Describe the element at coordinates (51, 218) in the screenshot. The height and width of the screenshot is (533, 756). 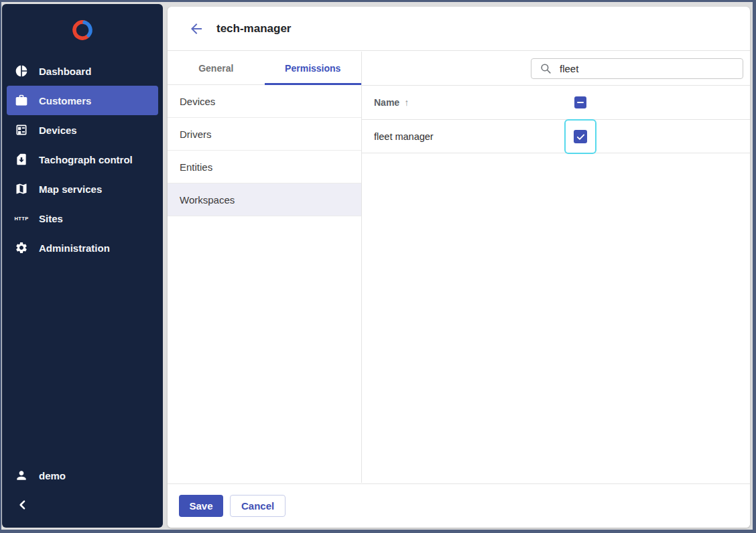
I see `sidebar-item-label: Sites` at that location.